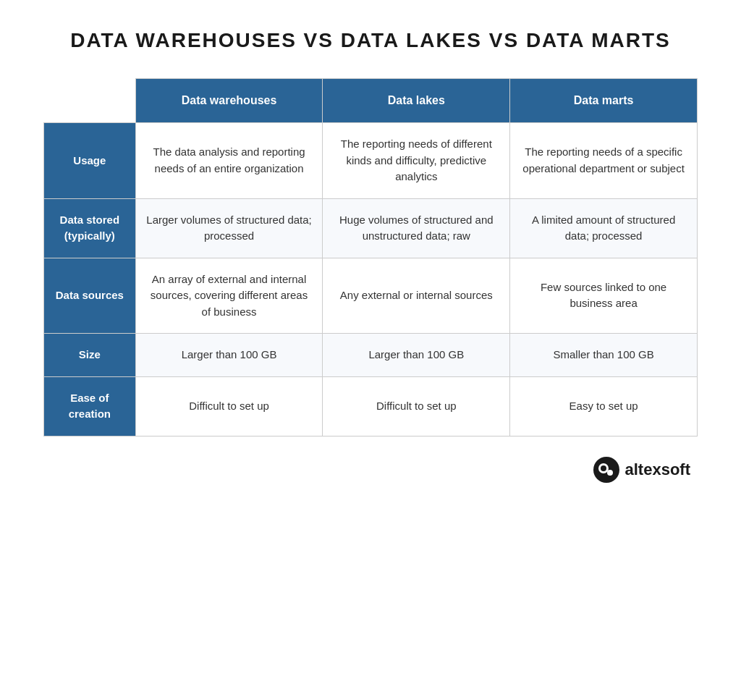 The image size is (741, 700). I want to click on cell-row4-col0: Difficult to set up, so click(229, 406).